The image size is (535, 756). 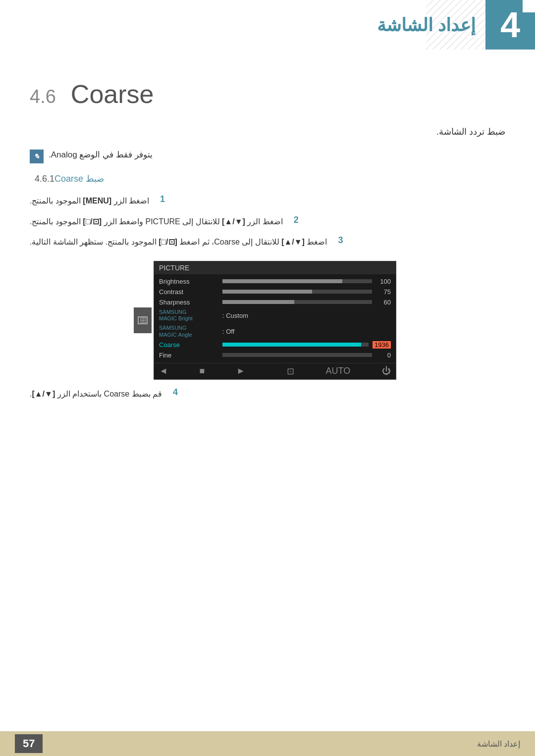 I want to click on icon-auto: AUTO, so click(x=338, y=371).